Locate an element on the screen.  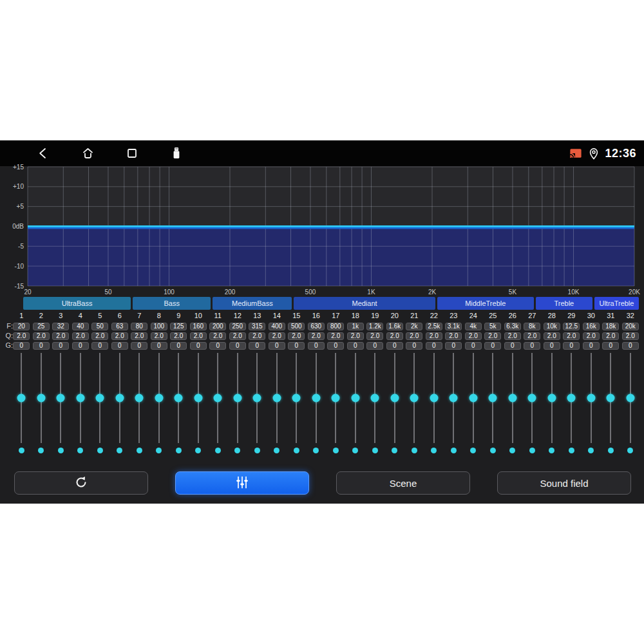
freq-value-chip: 800 is located at coordinates (336, 327).